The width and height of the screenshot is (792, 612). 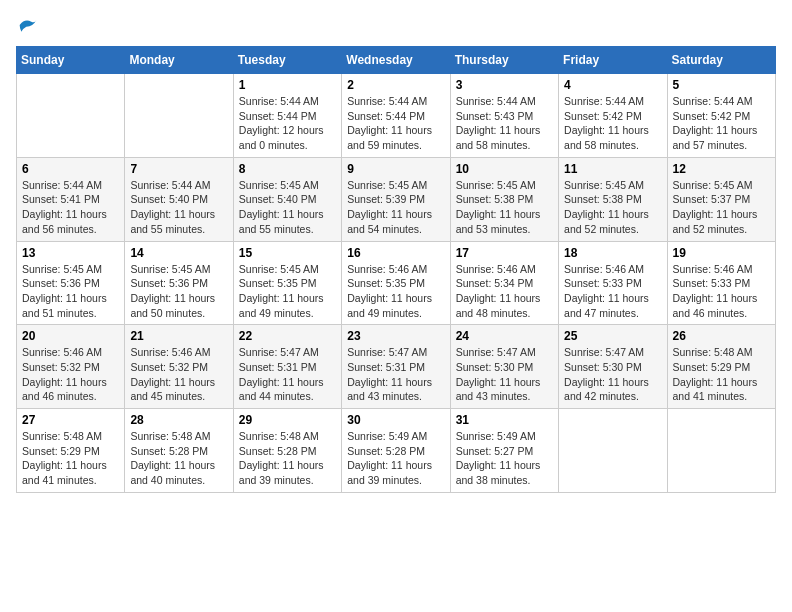 I want to click on calendar-week-2: 6Sunrise: 5:44 AM Sunset: 5:41 PM Daylig…, so click(x=396, y=199).